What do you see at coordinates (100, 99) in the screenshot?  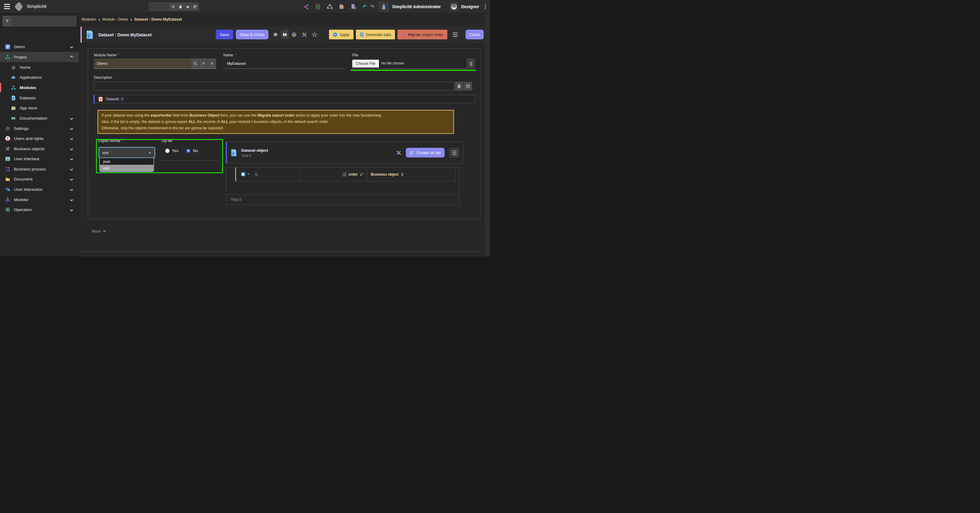 I see `dataset-tab-icon` at bounding box center [100, 99].